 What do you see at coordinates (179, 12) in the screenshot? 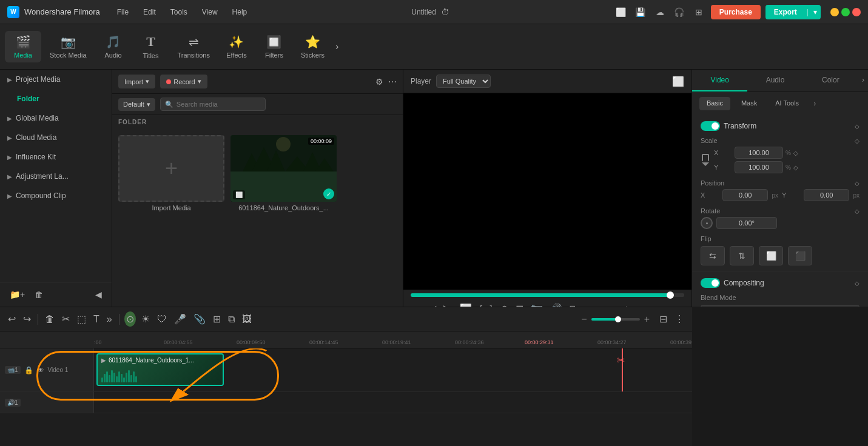
I see `menu-tools: Tools` at bounding box center [179, 12].